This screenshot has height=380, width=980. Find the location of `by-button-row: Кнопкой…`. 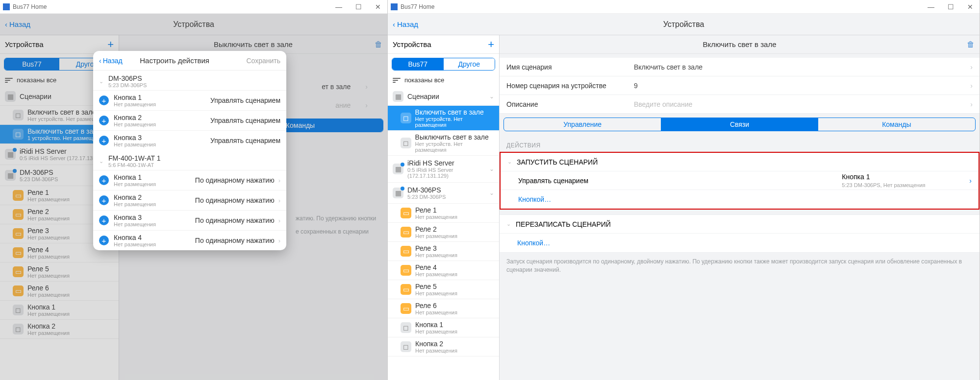

by-button-row: Кнопкой… is located at coordinates (739, 199).